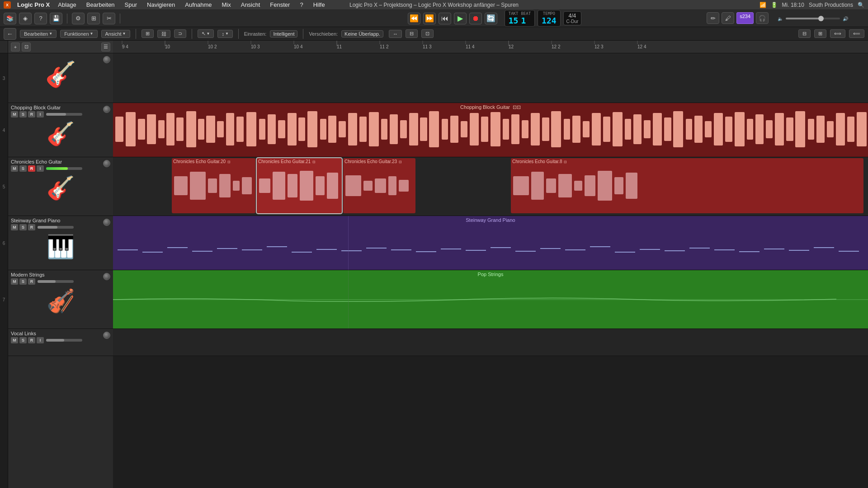 This screenshot has height=488, width=868. I want to click on pan-knob-strings, so click(107, 277).